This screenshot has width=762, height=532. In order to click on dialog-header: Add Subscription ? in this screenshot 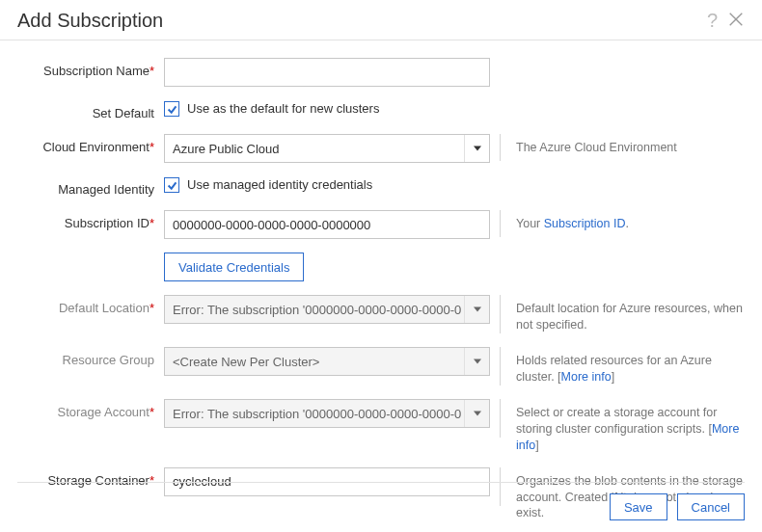, I will do `click(381, 20)`.